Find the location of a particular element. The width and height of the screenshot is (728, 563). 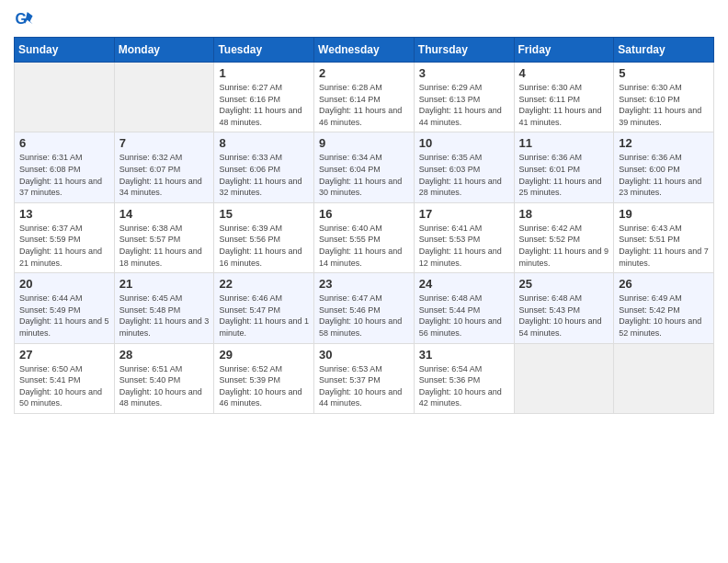

day-number: 8 is located at coordinates (264, 144).